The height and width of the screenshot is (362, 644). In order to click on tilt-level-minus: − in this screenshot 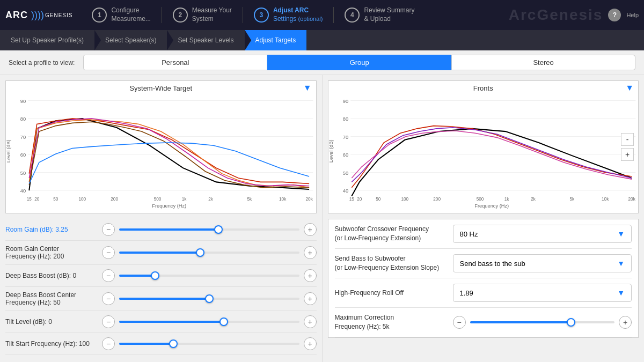, I will do `click(108, 322)`.